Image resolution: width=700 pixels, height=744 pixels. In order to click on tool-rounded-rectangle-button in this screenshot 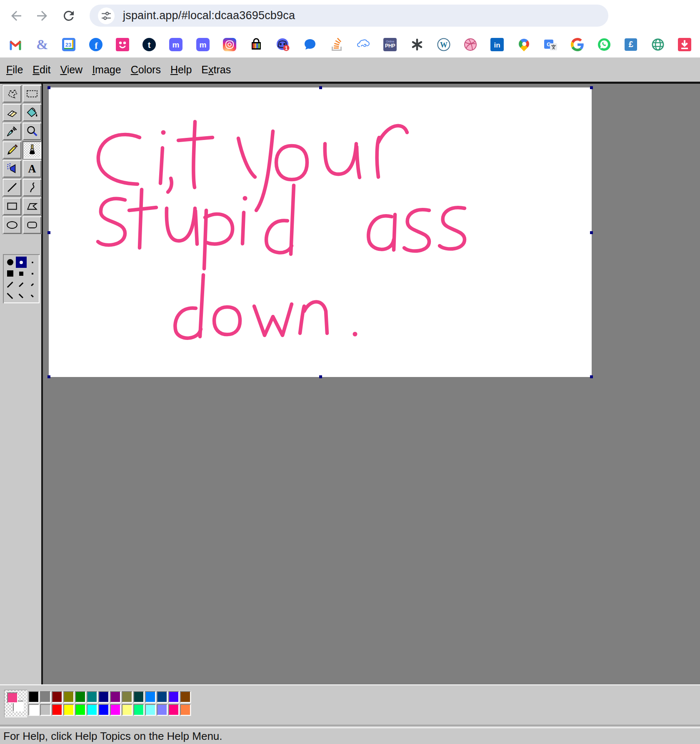, I will do `click(32, 225)`.